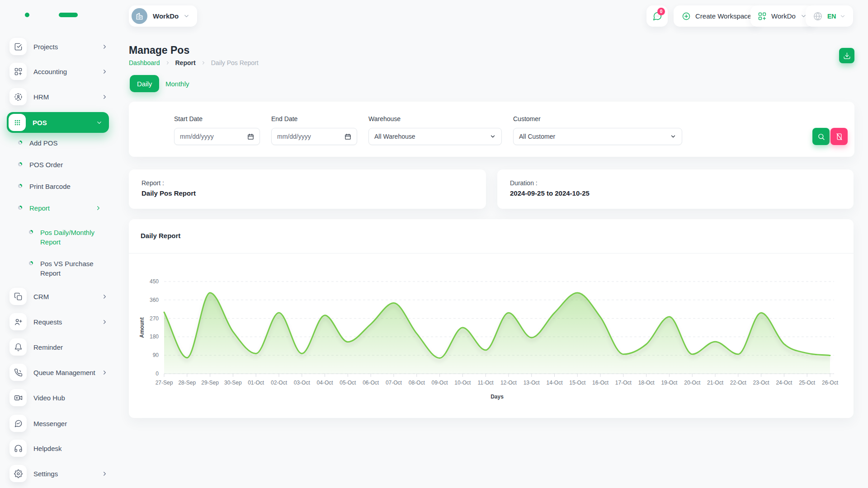 The width and height of the screenshot is (868, 488). Describe the element at coordinates (532, 383) in the screenshot. I see `svg-text: 13-Oct` at that location.